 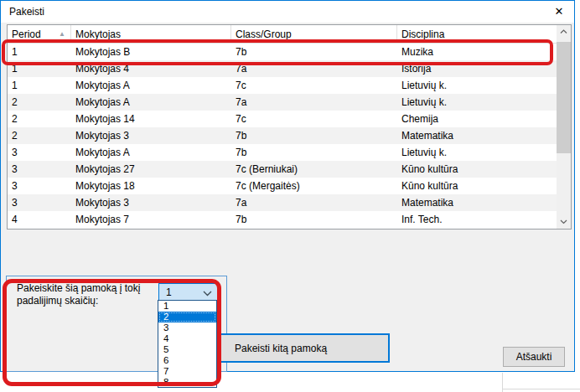 I want to click on column-header-mokytojas: Mokytojas, so click(x=151, y=34).